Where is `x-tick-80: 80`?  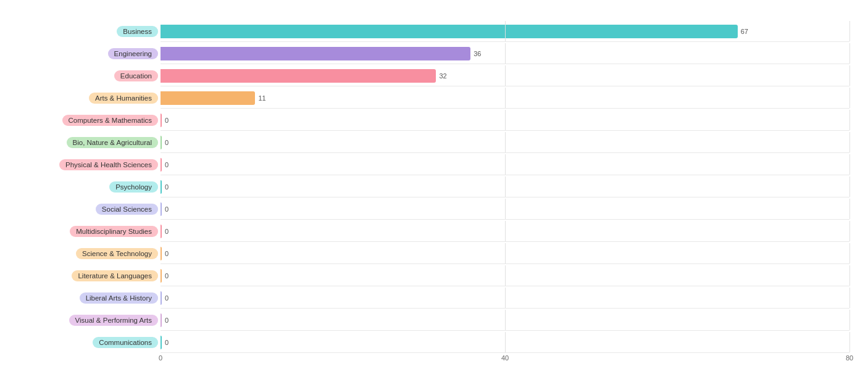 x-tick-80: 80 is located at coordinates (849, 358).